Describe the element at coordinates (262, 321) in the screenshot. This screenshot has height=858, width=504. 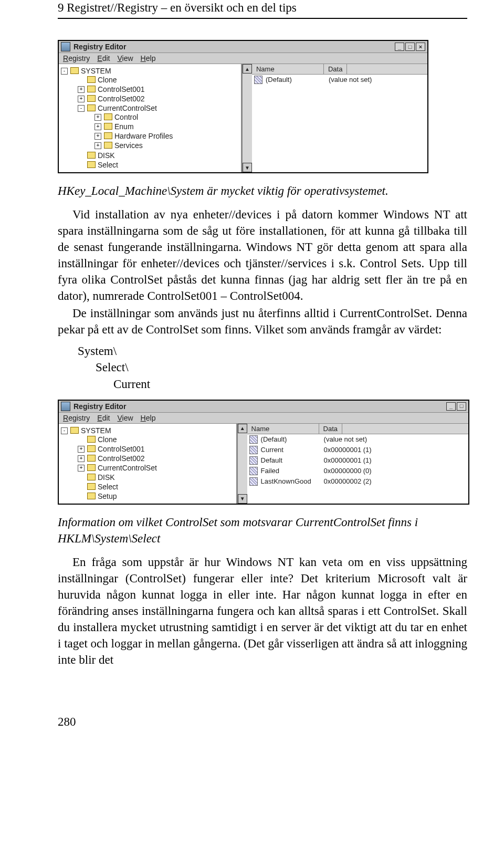
I see `body-paragraph: De inställningar som används just nu åte…` at that location.